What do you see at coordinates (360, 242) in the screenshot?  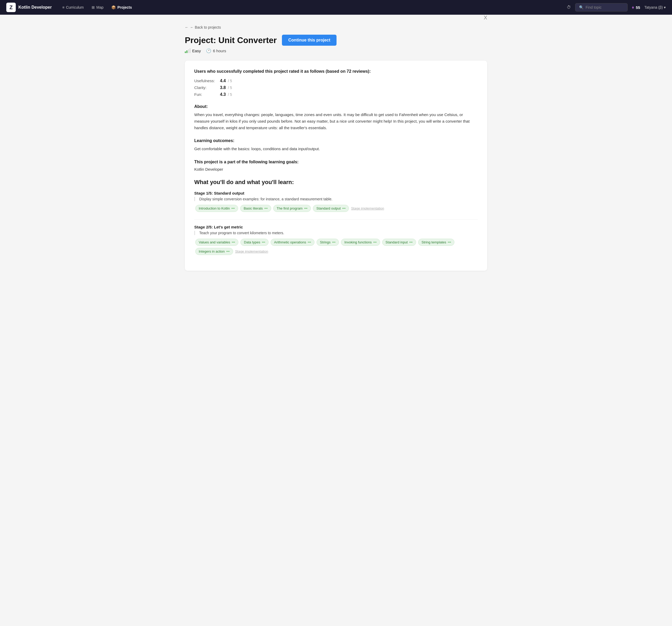 I see `topic-tag: Invoking functions •••` at bounding box center [360, 242].